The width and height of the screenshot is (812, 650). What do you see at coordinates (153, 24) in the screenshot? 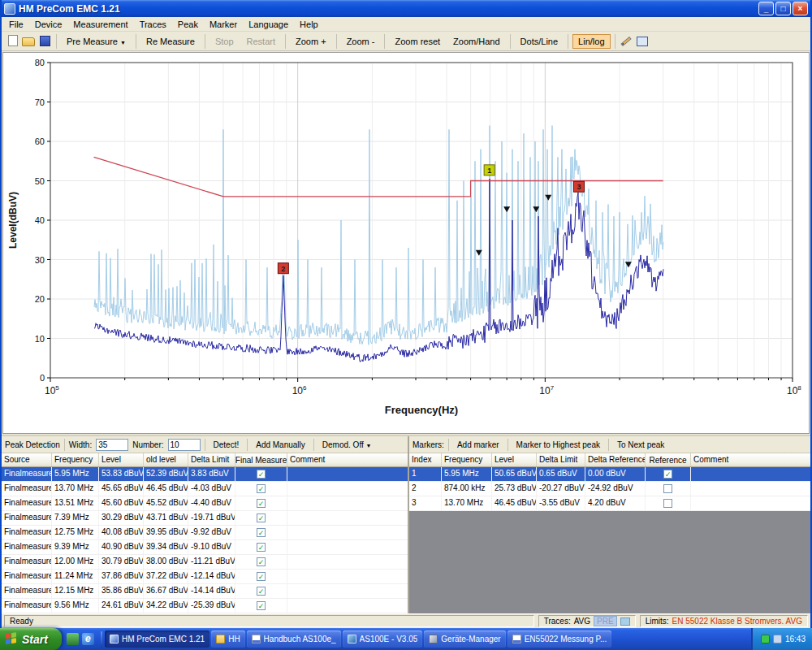
I see `menu-item-traces: Traces` at bounding box center [153, 24].